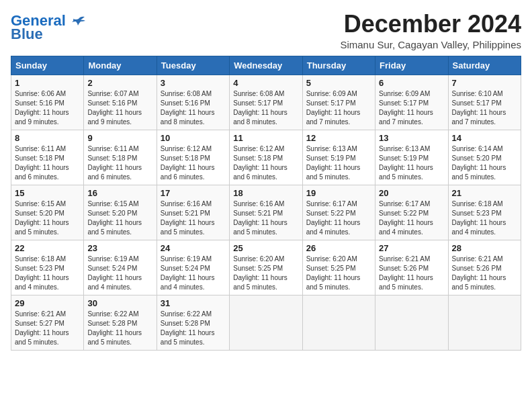 Image resolution: width=532 pixels, height=411 pixels. What do you see at coordinates (193, 212) in the screenshot?
I see `calendar-cell: 17Sunrise: 6:16 AMSunset: 5:21 PMDayligh…` at bounding box center [193, 212].